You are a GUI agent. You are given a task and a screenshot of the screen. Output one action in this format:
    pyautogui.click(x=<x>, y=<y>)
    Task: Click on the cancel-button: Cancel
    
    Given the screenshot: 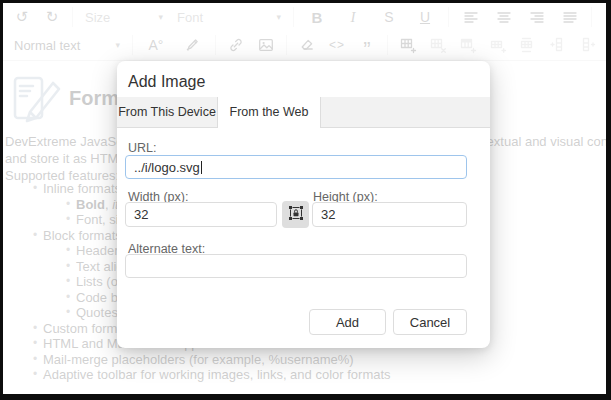 What is the action you would take?
    pyautogui.click(x=430, y=322)
    